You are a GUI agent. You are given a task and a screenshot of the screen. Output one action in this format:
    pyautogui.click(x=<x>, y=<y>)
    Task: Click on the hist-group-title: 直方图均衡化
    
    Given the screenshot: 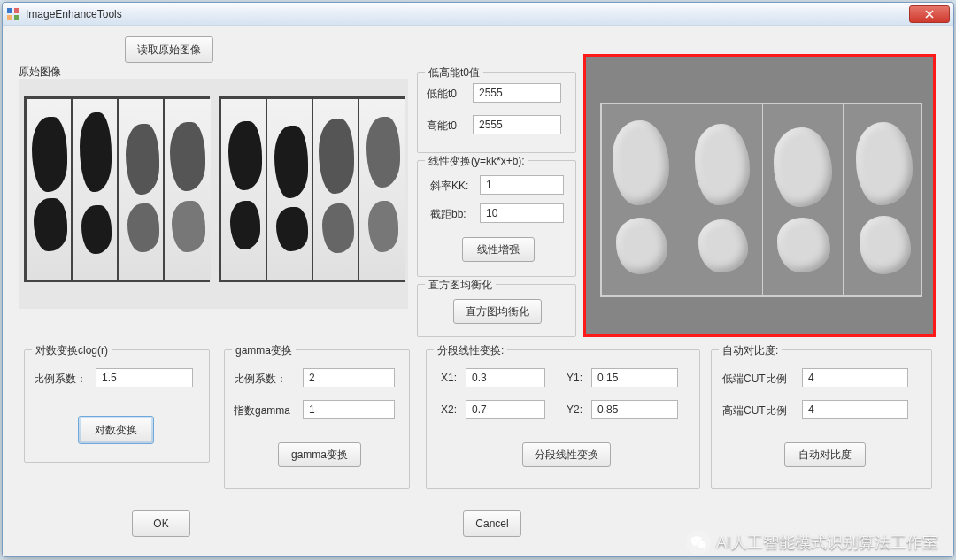 What is the action you would take?
    pyautogui.click(x=460, y=285)
    